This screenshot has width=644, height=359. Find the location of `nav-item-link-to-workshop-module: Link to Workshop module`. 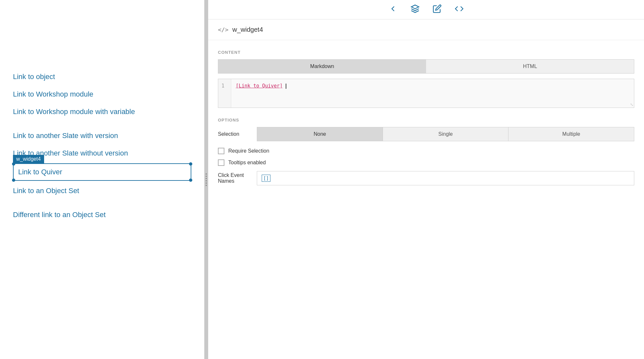

nav-item-link-to-workshop-module: Link to Workshop module is located at coordinates (102, 94).